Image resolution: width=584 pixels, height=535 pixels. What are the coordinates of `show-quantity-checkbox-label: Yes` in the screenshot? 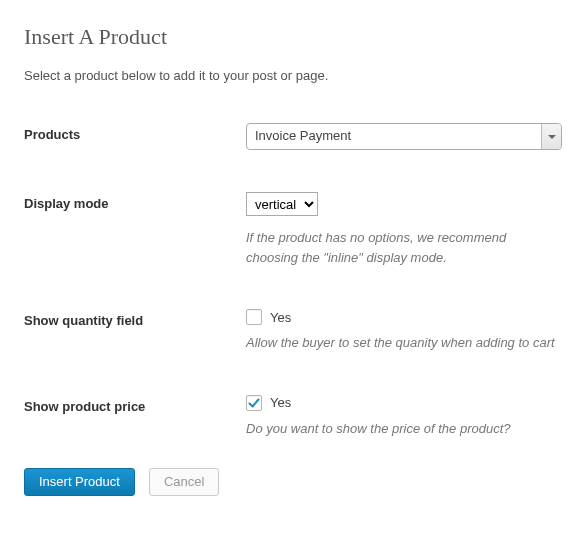 It's located at (280, 318).